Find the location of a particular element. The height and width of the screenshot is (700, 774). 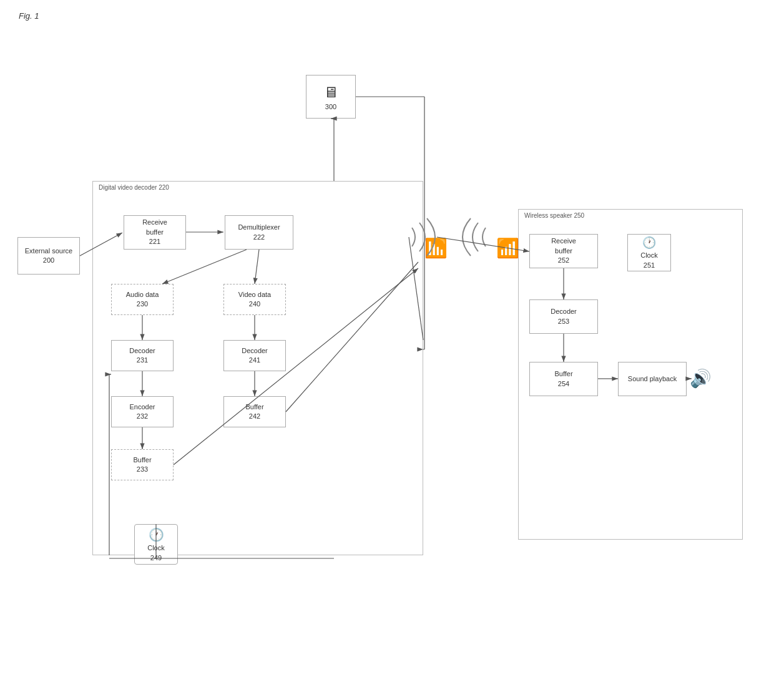

video-data-box: Video data 240 is located at coordinates (255, 299).